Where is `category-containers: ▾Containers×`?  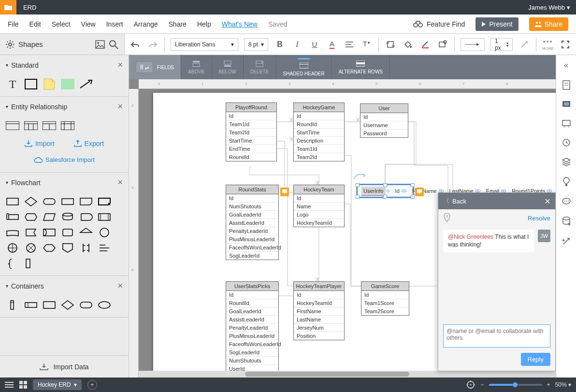 category-containers: ▾Containers× is located at coordinates (64, 286).